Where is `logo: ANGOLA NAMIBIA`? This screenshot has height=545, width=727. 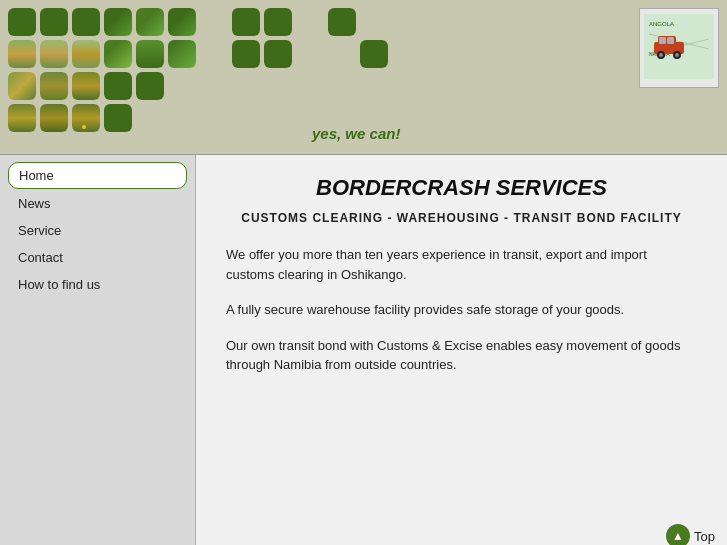
logo: ANGOLA NAMIBIA is located at coordinates (679, 48).